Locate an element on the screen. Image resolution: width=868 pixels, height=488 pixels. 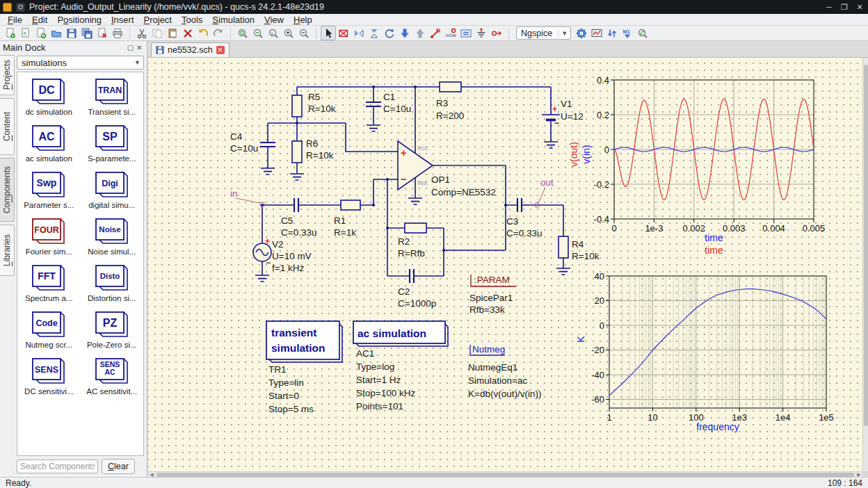
simulate-button is located at coordinates (581, 33).